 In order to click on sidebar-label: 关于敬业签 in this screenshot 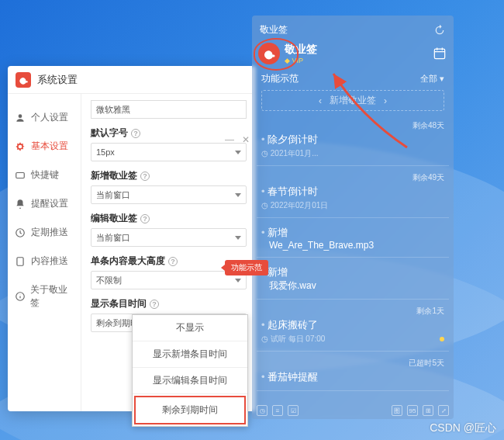, I will do `click(53, 296)`.